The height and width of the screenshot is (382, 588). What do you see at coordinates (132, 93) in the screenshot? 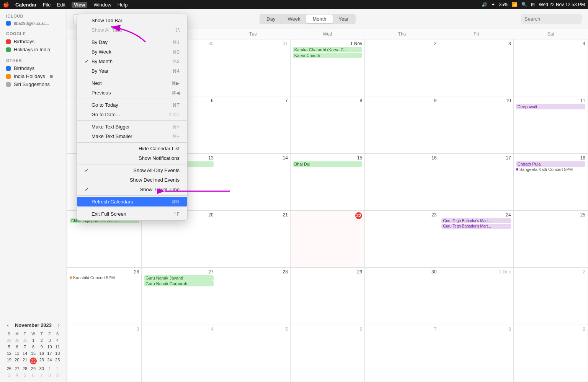
I see `menu-previous: Previous ⌘◀` at bounding box center [132, 93].